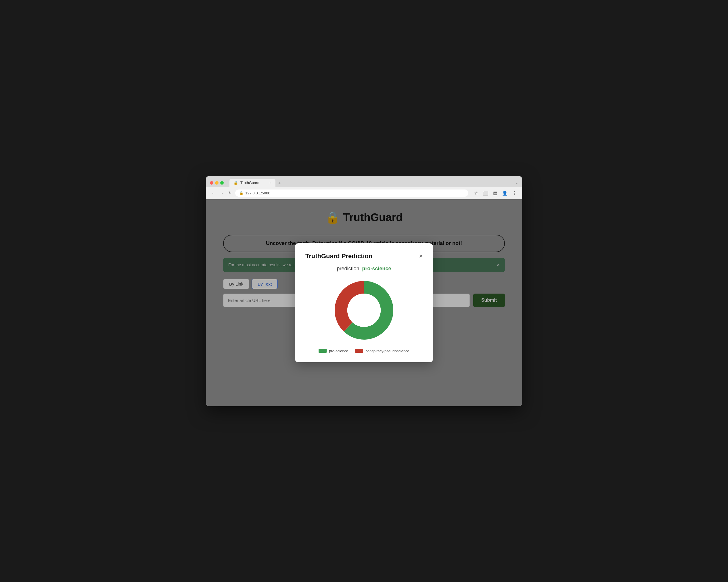  Describe the element at coordinates (212, 183) in the screenshot. I see `close-traffic-light` at that location.